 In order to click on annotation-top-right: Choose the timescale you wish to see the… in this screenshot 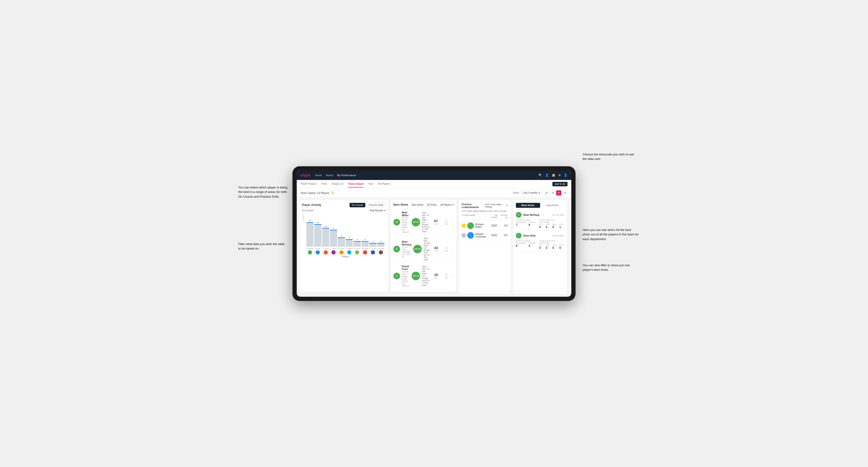, I will do `click(609, 157)`.